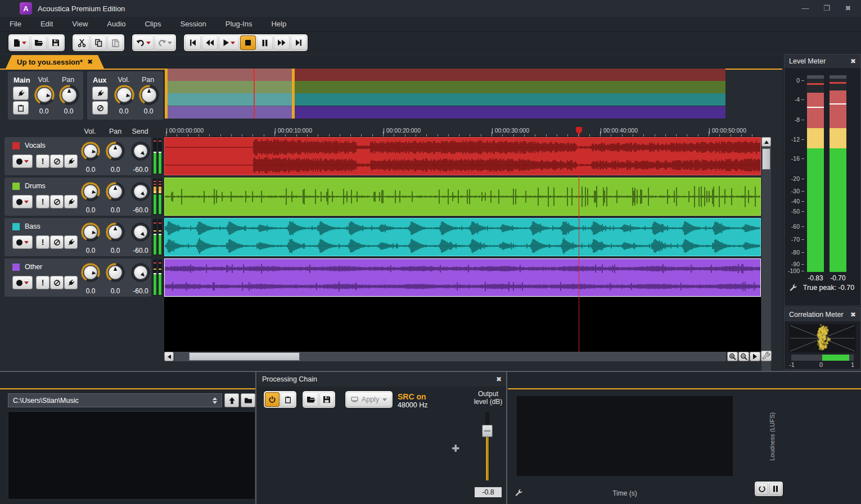 This screenshot has height=504, width=861. Describe the element at coordinates (272, 399) in the screenshot. I see `chain-power-button` at that location.